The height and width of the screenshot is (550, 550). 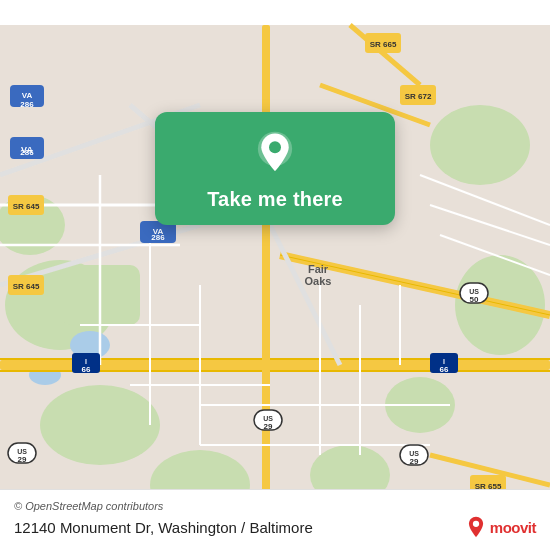 What do you see at coordinates (418, 96) in the screenshot?
I see `svg-text: SR 672` at bounding box center [418, 96].